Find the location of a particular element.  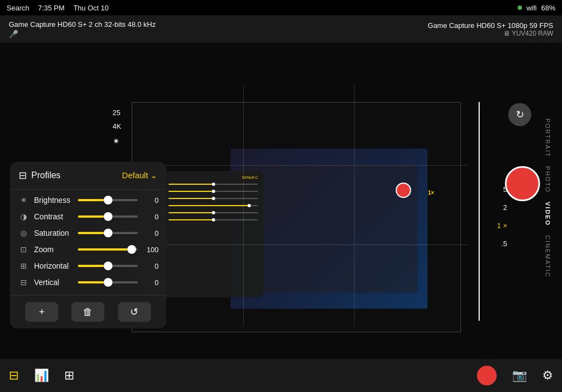

vertical-value: 0 is located at coordinates (150, 283).